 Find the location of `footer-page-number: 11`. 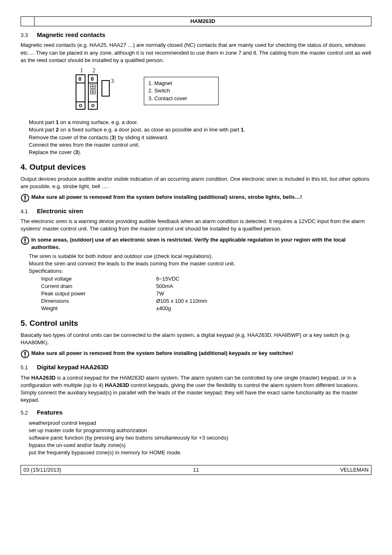

footer-page-number: 11 is located at coordinates (196, 470).